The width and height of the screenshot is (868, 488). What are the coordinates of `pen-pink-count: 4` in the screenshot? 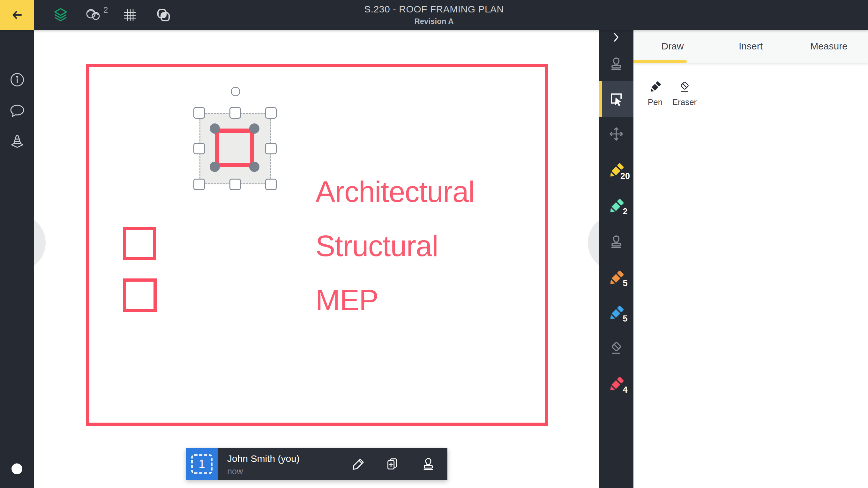 It's located at (625, 390).